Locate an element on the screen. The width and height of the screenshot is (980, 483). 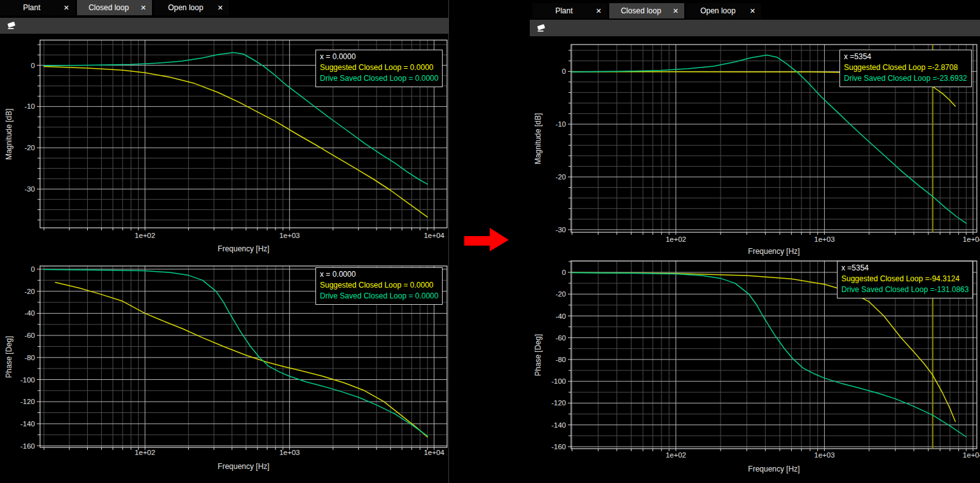
legend-drive-saved-value: Drive Saved Closed Loop =-131.0863 is located at coordinates (905, 290).